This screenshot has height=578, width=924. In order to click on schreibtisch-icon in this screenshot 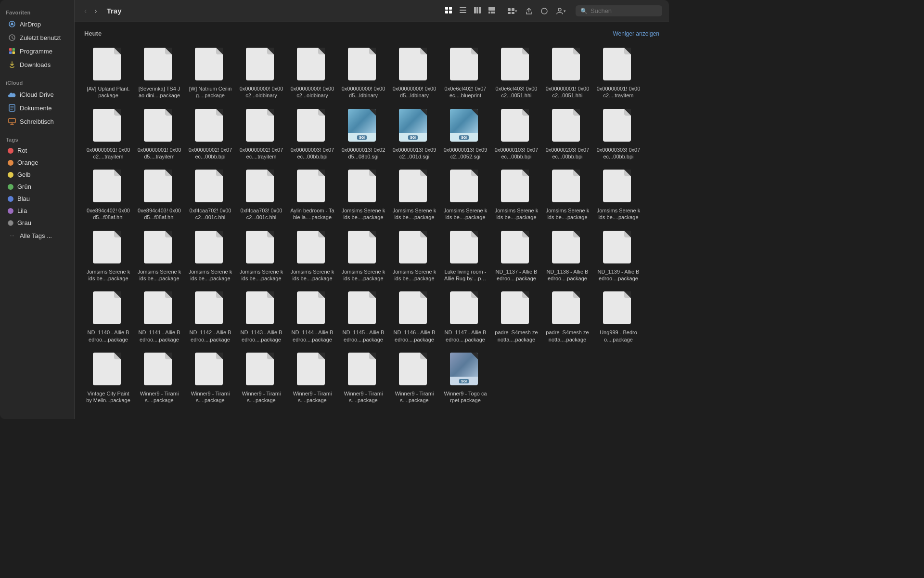, I will do `click(12, 121)`.